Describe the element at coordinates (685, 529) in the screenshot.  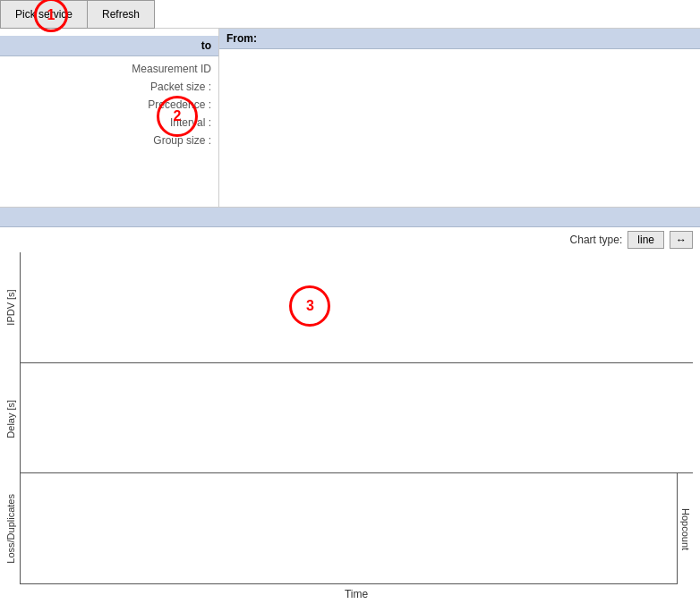
I see `hopcount-y-label: Hopcount` at that location.